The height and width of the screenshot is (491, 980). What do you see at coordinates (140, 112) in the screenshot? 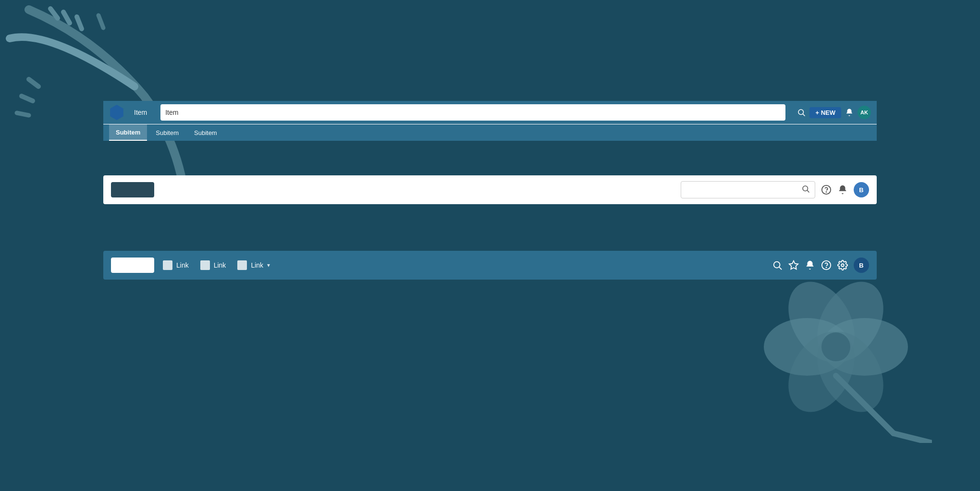
I see `navbar1-item-label: Item` at bounding box center [140, 112].